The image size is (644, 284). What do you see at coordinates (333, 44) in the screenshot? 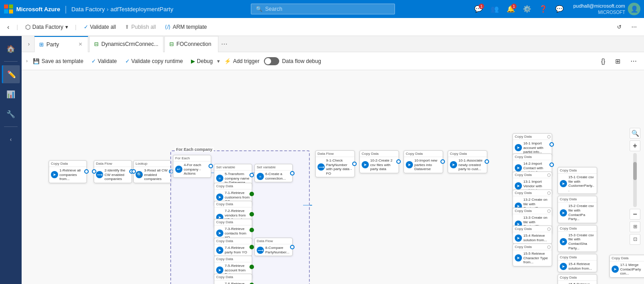
I see `tab-strip: › ⊞ Party ✕ ⊟ DynamicsCrmConnec... ⊟ FOC…` at bounding box center [333, 44].